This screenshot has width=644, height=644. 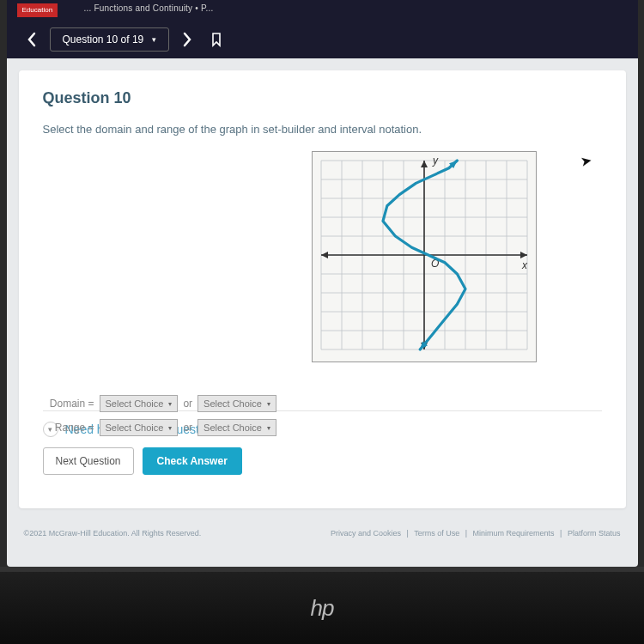 What do you see at coordinates (32, 39) in the screenshot?
I see `prev-question-button` at bounding box center [32, 39].